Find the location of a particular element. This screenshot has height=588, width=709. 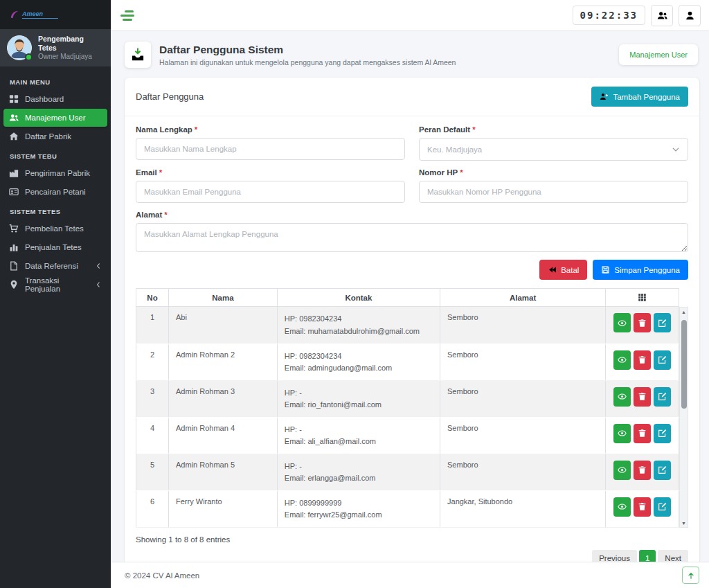

peran-default-select: Keu. Madjujaya is located at coordinates (554, 150).